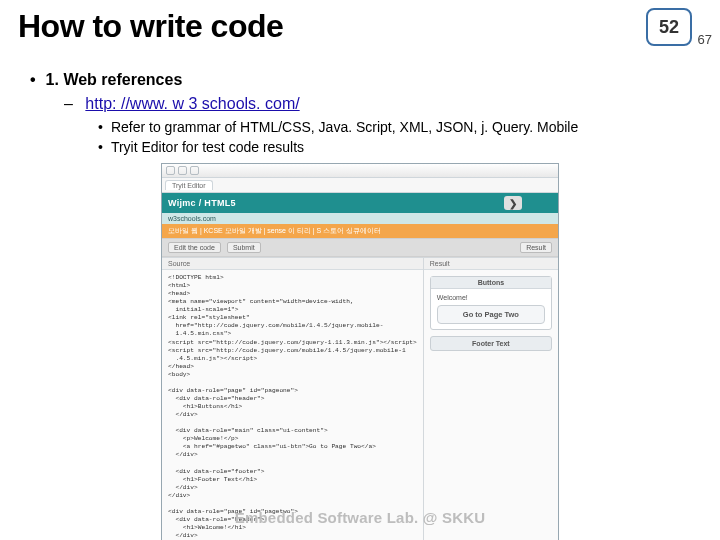  I want to click on result-goto-button: Go to Page Two, so click(491, 314).